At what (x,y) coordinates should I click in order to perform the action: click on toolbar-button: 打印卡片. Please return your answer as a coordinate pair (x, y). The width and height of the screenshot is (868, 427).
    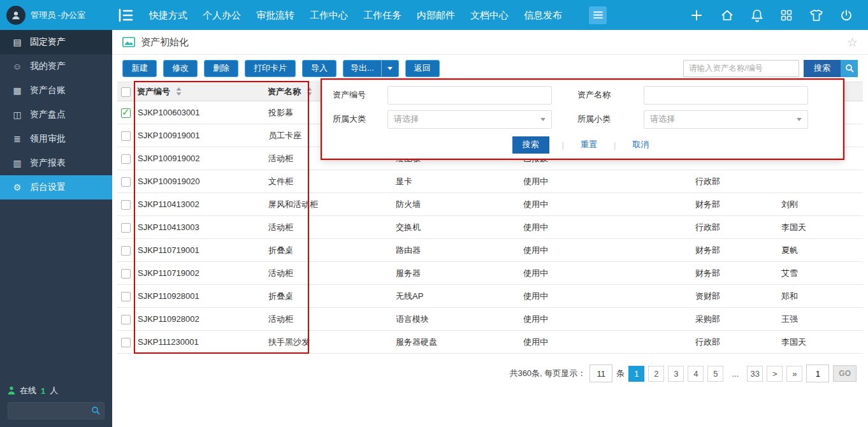
    Looking at the image, I should click on (270, 69).